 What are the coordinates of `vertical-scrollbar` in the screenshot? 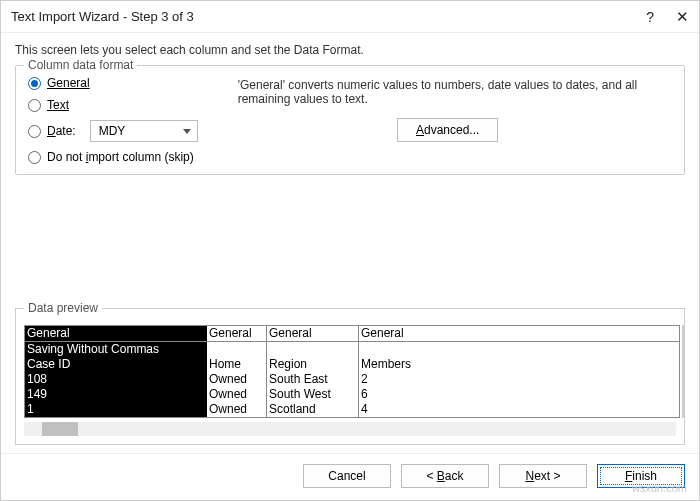 It's located at (683, 372).